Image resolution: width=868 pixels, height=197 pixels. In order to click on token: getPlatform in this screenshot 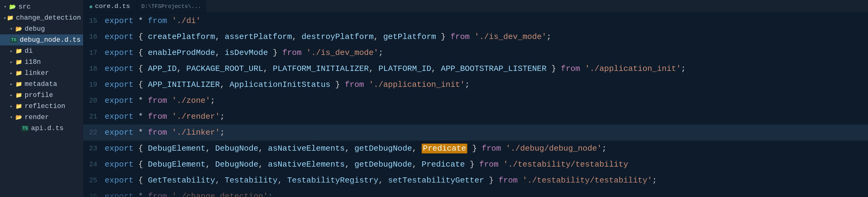, I will do `click(410, 37)`.